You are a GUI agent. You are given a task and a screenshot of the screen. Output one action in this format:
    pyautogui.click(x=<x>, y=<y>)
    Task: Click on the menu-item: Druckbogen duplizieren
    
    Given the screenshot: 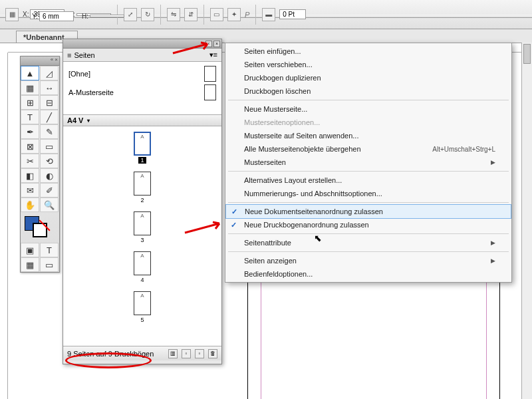 What is the action you would take?
    pyautogui.click(x=368, y=78)
    